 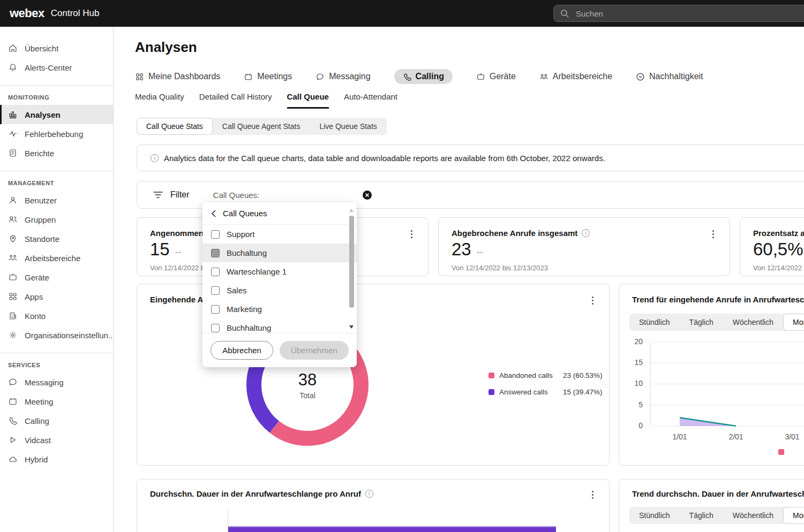 I want to click on kpi-value: 15, so click(x=160, y=249).